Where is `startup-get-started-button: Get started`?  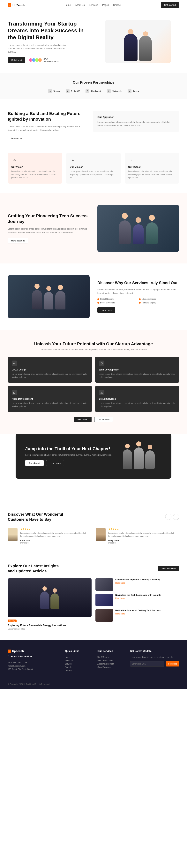
startup-get-started-button: Get started is located at coordinates (83, 420).